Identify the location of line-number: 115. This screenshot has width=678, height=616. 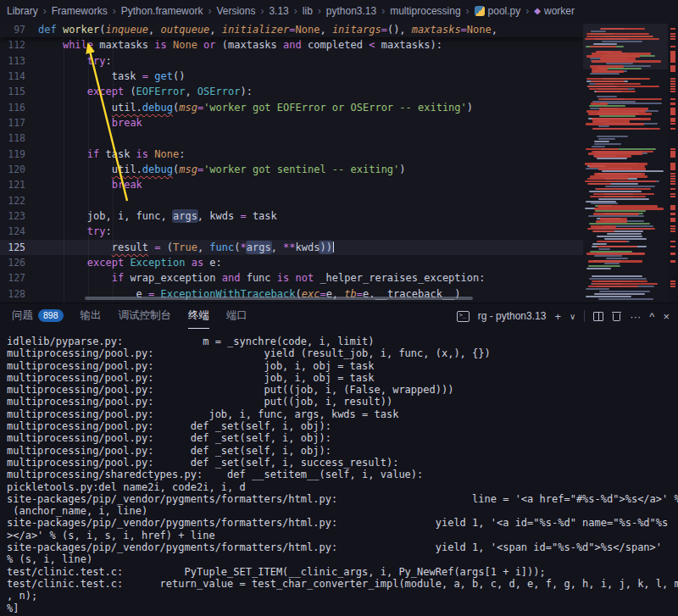
(13, 92).